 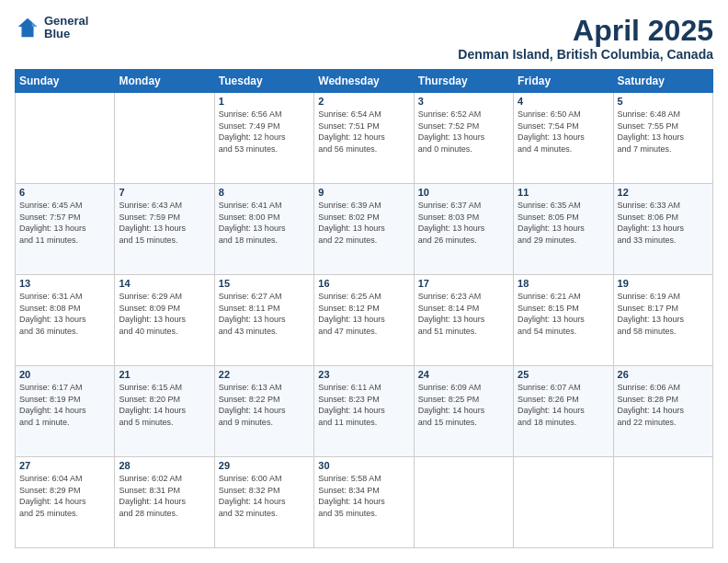 I want to click on logo-icon, so click(x=28, y=28).